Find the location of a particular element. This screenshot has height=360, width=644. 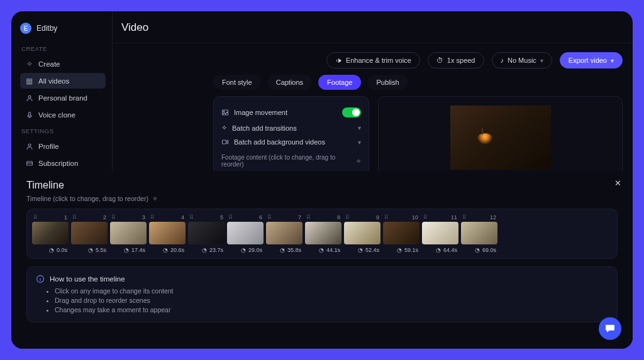

speed-button: ⏱ 1x speed is located at coordinates (456, 60).